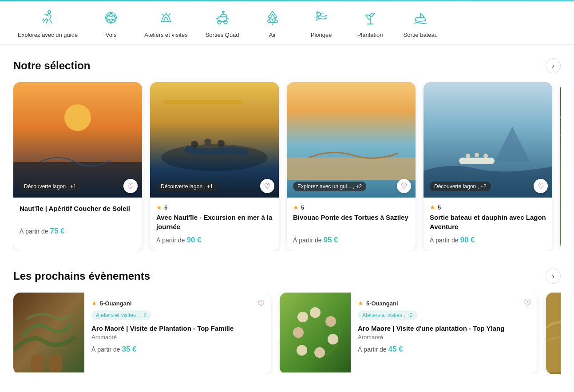 The height and width of the screenshot is (392, 574). What do you see at coordinates (444, 349) in the screenshot?
I see `event-2-price: À partir de 45 €` at bounding box center [444, 349].